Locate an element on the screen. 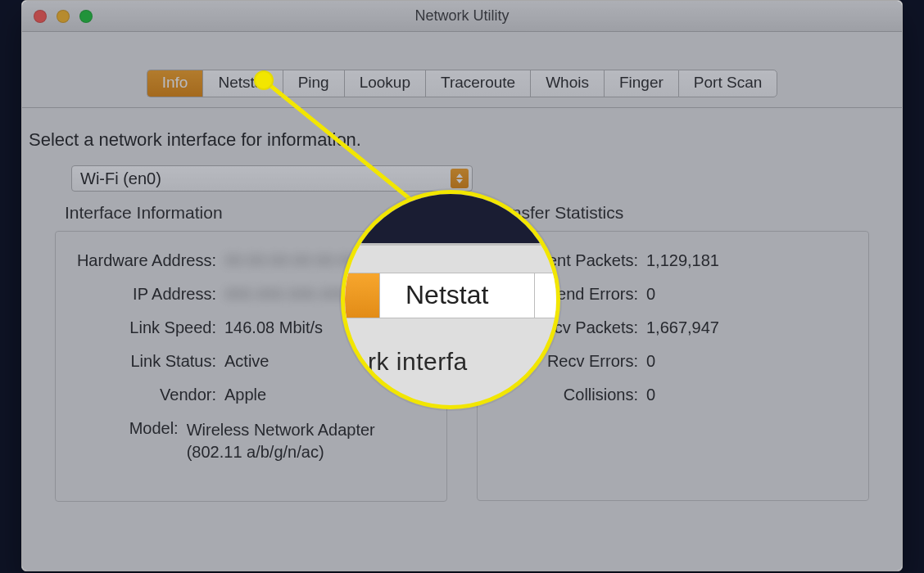 This screenshot has width=924, height=573. titlebar: Network Utility is located at coordinates (462, 16).